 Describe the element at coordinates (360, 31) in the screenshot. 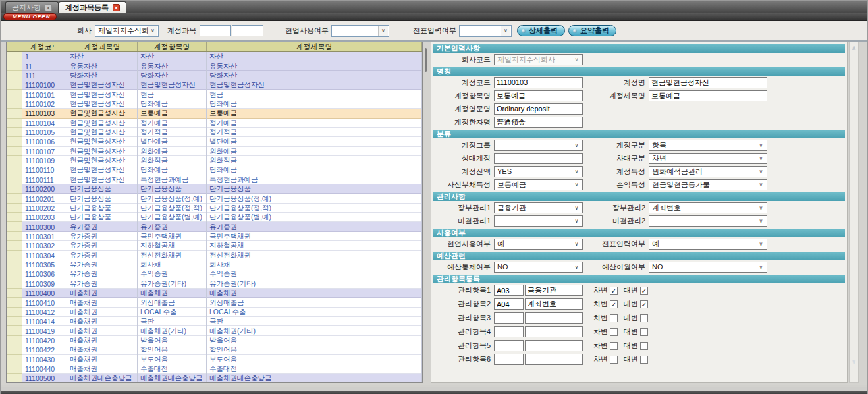

I see `business-use-select: ∨` at that location.